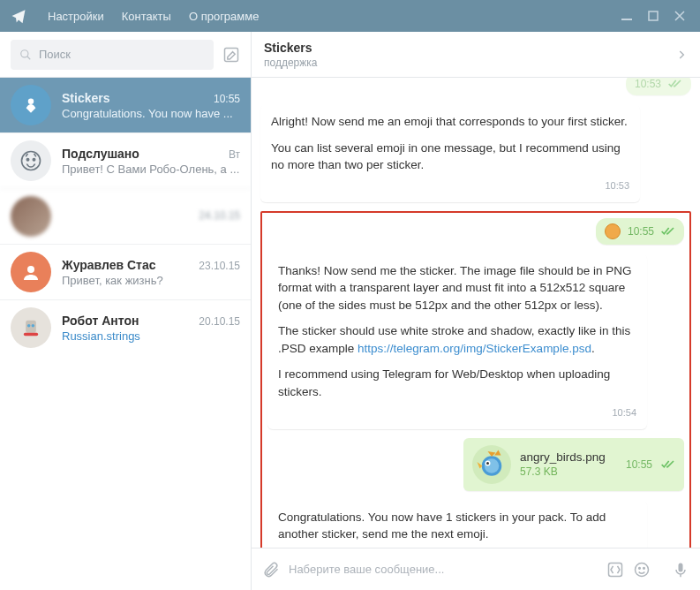 This screenshot has width=700, height=590. What do you see at coordinates (125, 161) in the screenshot?
I see `chat-item: Подслушано Вт Привет! С Вами Робо-Олень,…` at bounding box center [125, 161].